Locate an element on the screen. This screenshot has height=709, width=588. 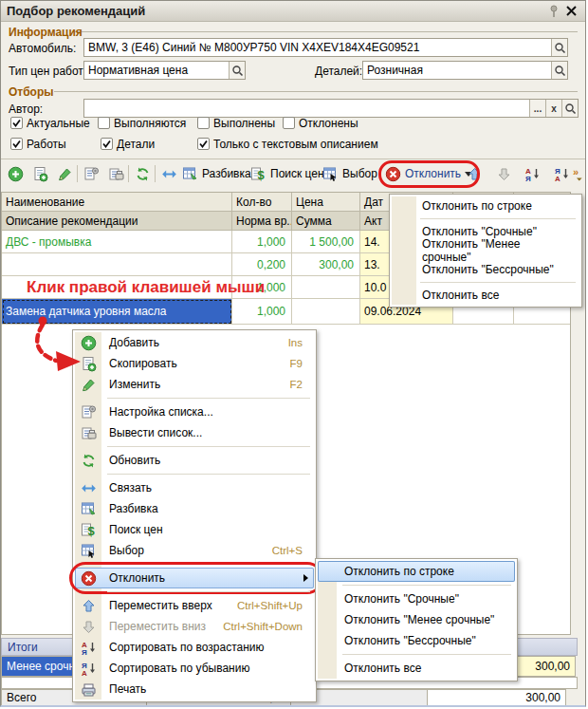
context-item-copy: СкопироватьF9 is located at coordinates (194, 364).